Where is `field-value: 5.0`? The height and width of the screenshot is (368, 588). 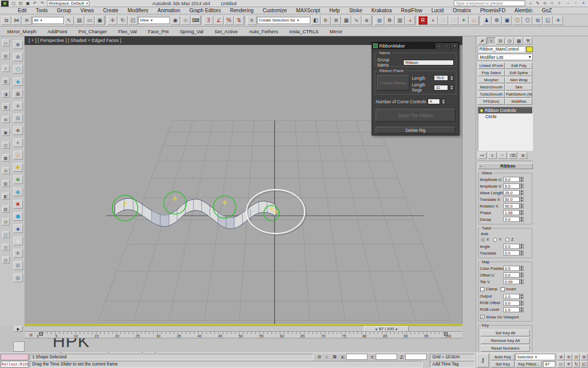
field-value: 5.0 is located at coordinates (511, 186).